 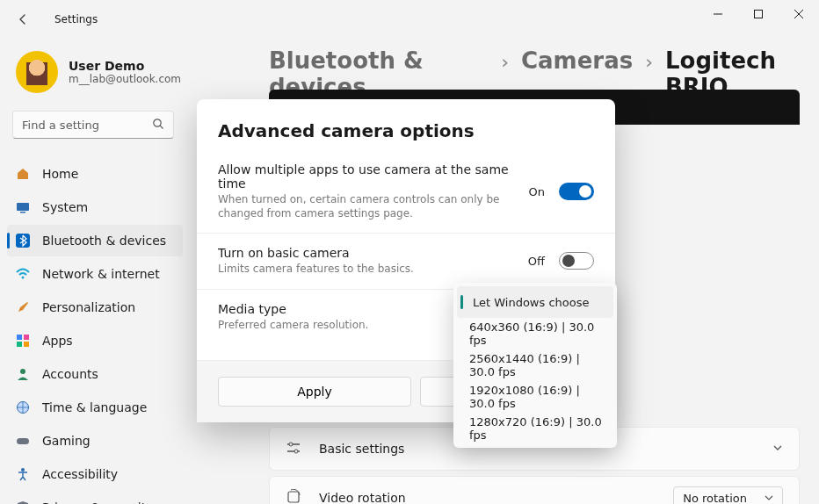 I want to click on card-label: Basic settings, so click(x=362, y=449).